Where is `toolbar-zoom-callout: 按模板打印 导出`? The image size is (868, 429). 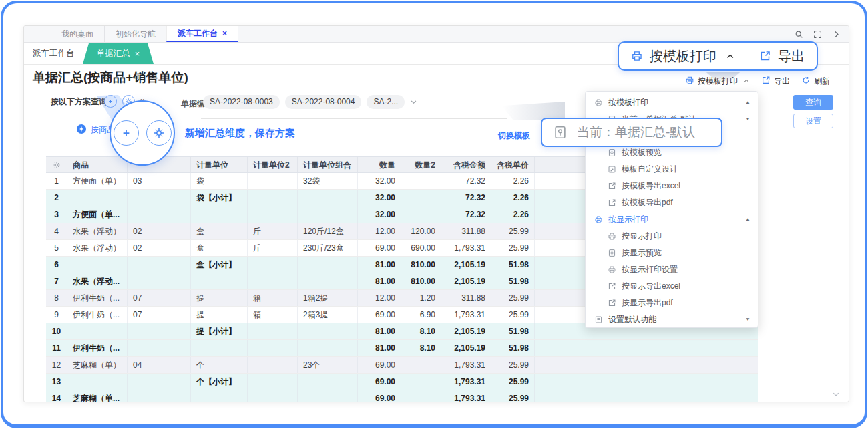 toolbar-zoom-callout: 按模板打印 导出 is located at coordinates (718, 56).